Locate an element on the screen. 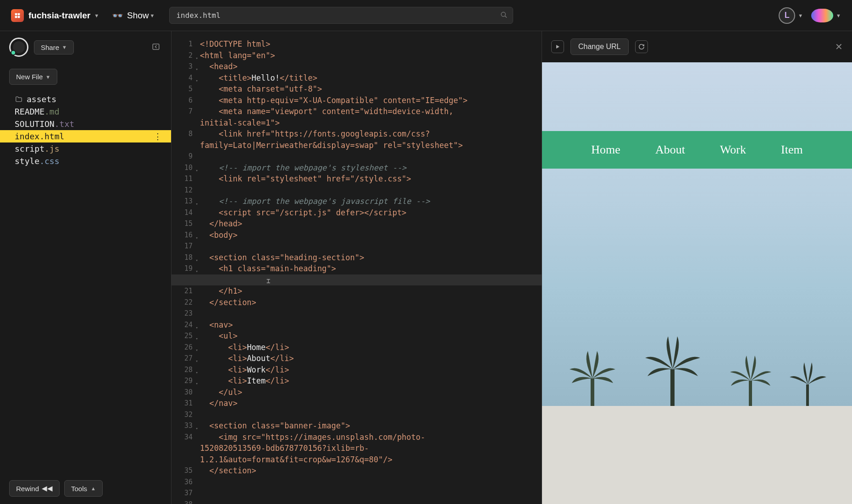 This screenshot has height=504, width=852. tools-button: Tools ▲ is located at coordinates (83, 488).